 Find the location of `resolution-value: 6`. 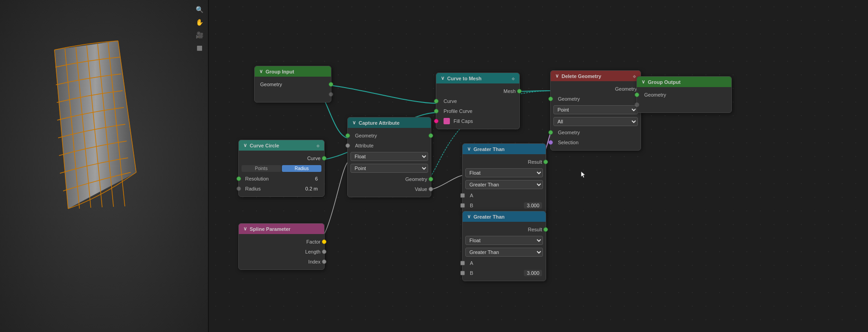

resolution-value: 6 is located at coordinates (316, 179).